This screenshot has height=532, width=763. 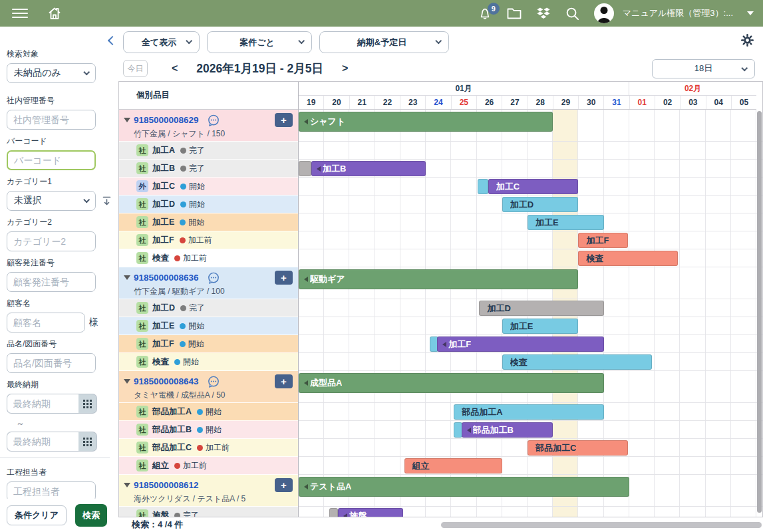 I want to click on gantt-bar: 成型品A, so click(x=451, y=383).